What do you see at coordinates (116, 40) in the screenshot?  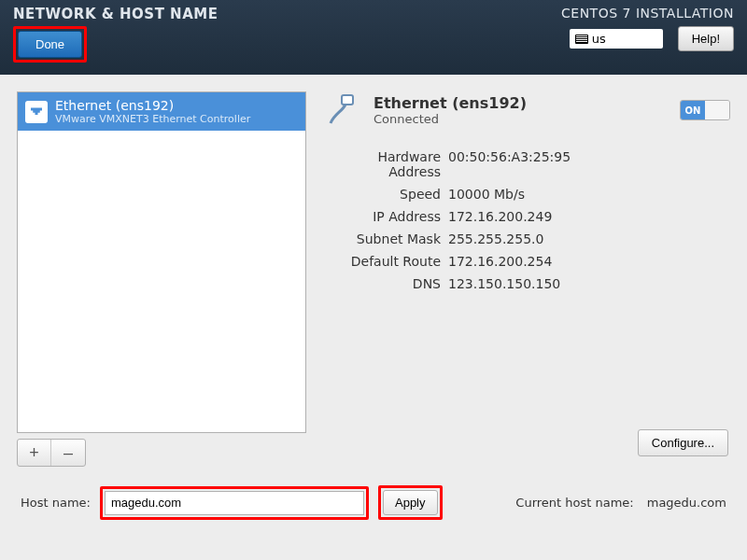 I see `header-left: NETWORK & HOST NAME Done` at bounding box center [116, 40].